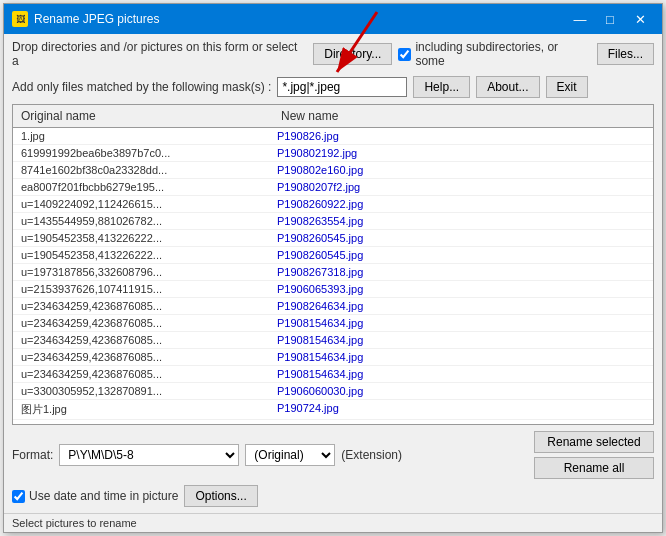  What do you see at coordinates (333, 116) in the screenshot?
I see `file-table-header: Original name New name` at bounding box center [333, 116].